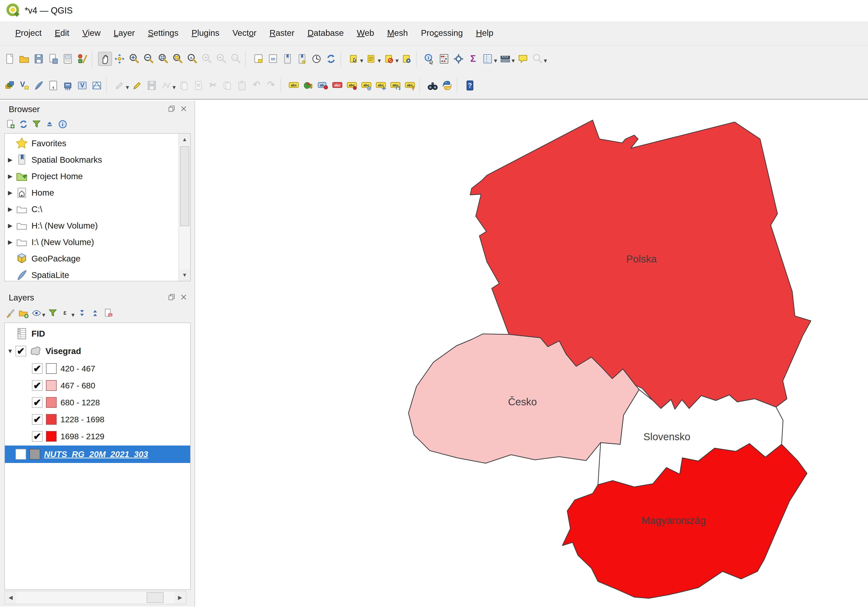  I want to click on add-spatialite-layer-icon, so click(39, 86).